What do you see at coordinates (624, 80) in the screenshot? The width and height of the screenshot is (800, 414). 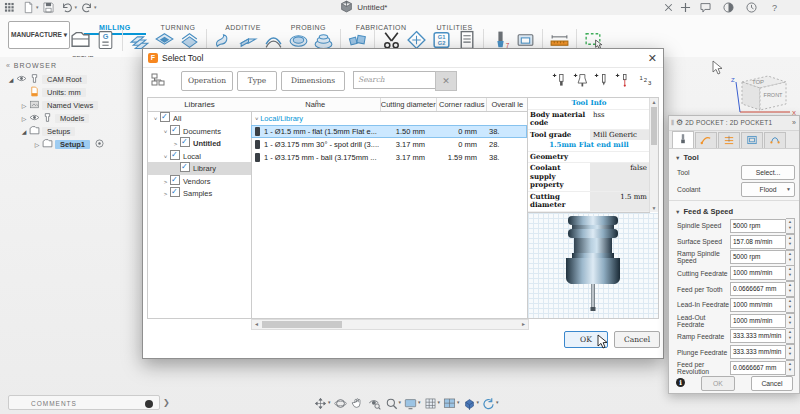 I see `add-probe-icon` at bounding box center [624, 80].